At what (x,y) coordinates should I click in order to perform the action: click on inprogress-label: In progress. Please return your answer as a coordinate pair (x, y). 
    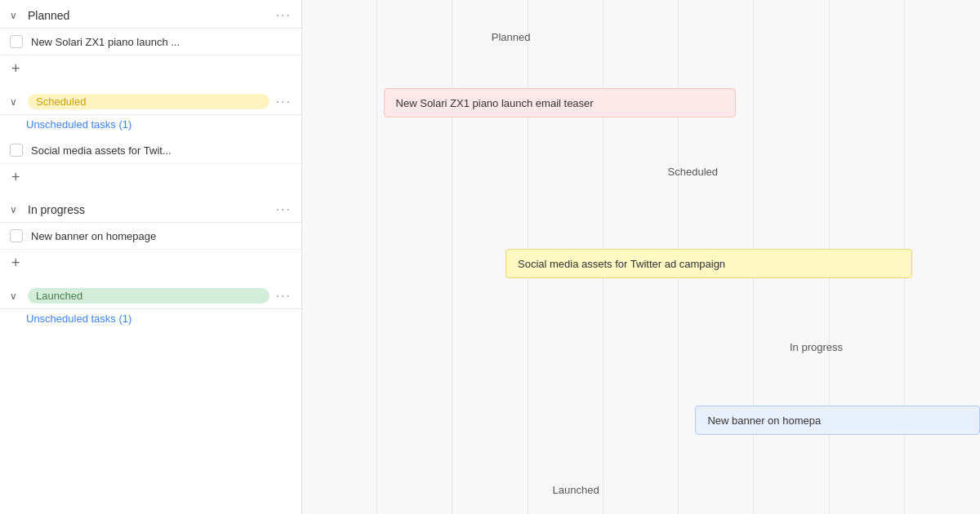
    Looking at the image, I should click on (149, 210).